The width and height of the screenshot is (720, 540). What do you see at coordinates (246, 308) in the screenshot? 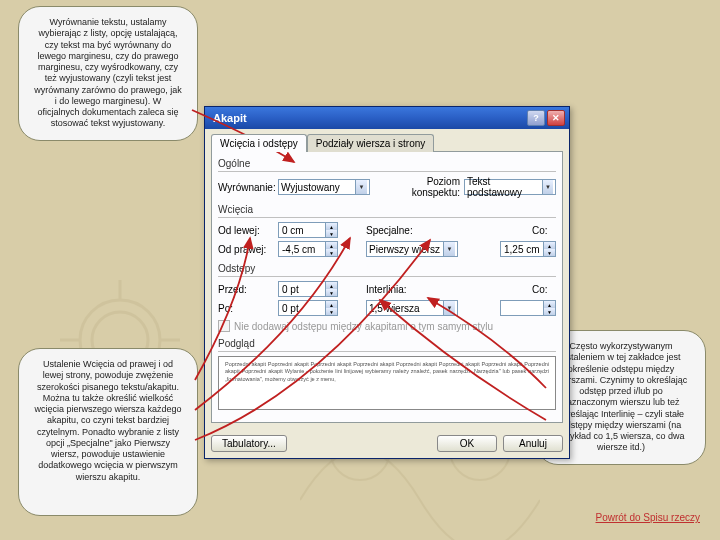
I see `label-after: Po:` at bounding box center [246, 308].